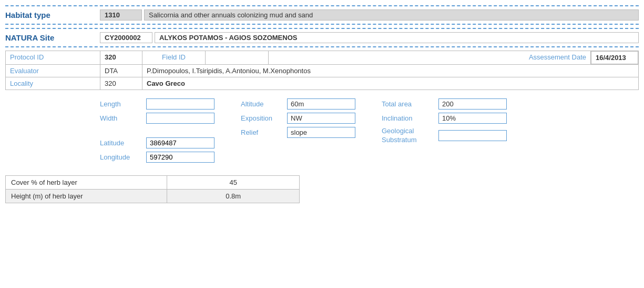  Describe the element at coordinates (444, 118) in the screenshot. I see `inclination-row: Inclination 10%` at that location.